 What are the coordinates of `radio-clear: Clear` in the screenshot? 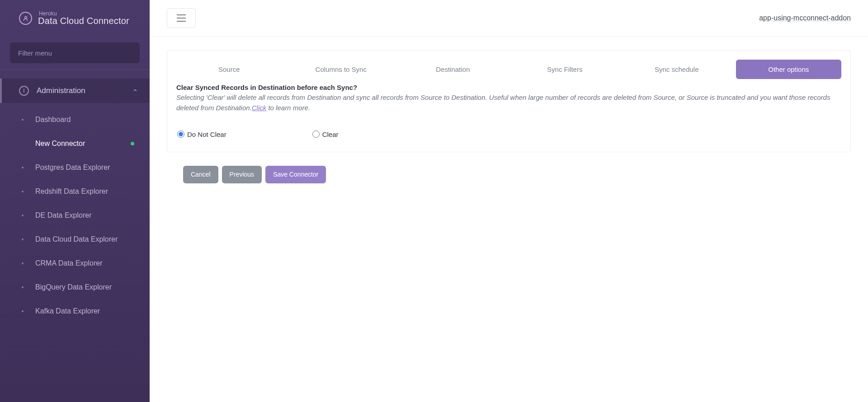 It's located at (326, 135).